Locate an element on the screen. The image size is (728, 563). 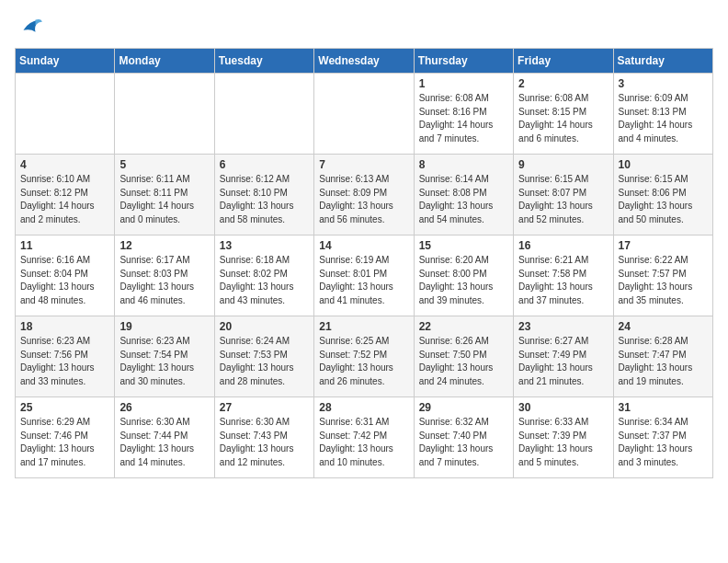
calendar-cell: 12Sunrise: 6:17 AM Sunset: 8:03 PM Dayli… is located at coordinates (165, 276).